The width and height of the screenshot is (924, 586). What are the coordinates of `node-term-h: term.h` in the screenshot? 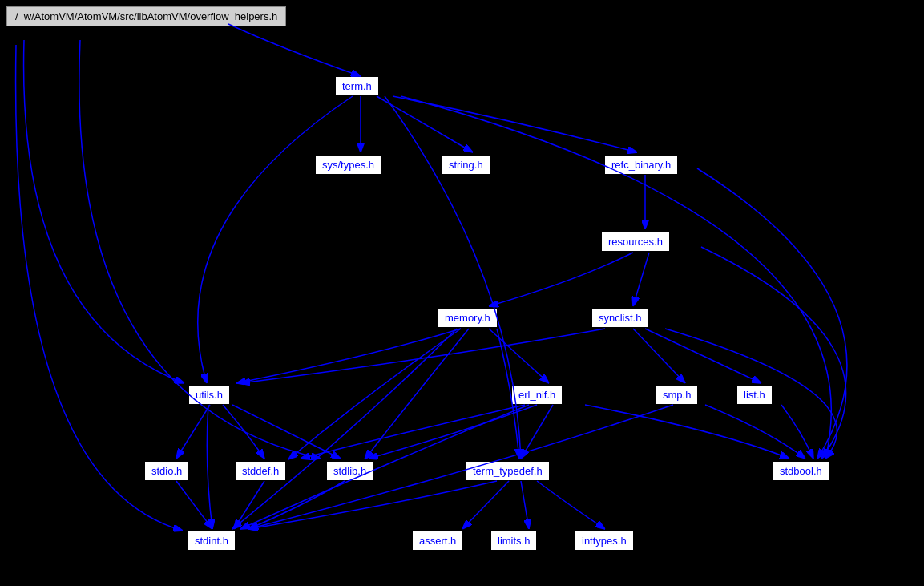 It's located at (357, 87).